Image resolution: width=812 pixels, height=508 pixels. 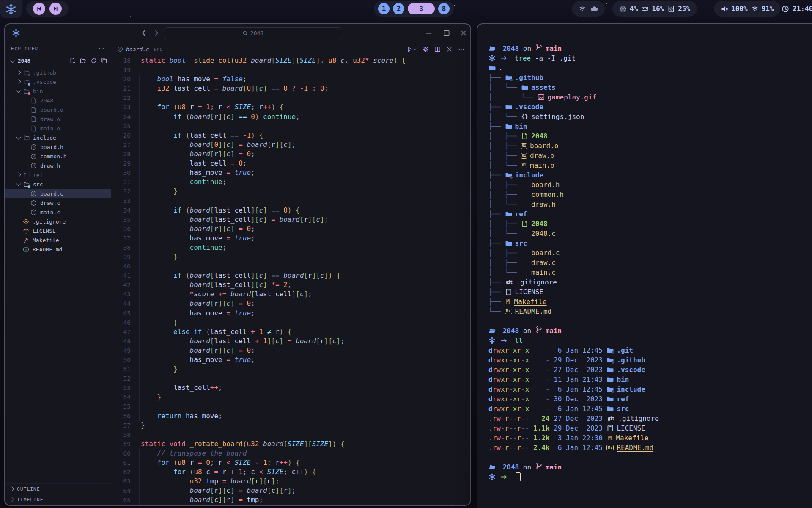 I want to click on new-file-icon, so click(x=73, y=61).